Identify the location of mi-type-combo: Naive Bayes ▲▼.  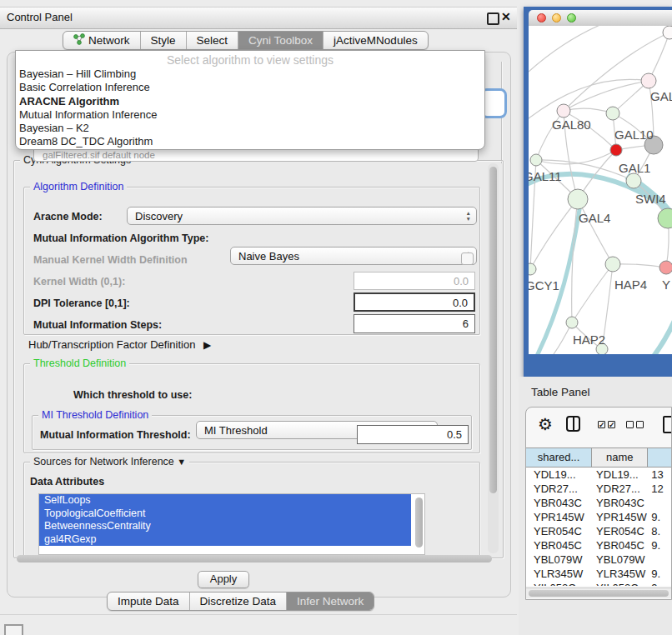
(354, 256).